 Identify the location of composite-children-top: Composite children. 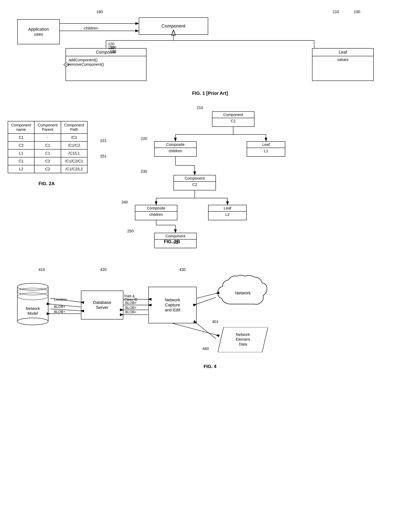
(175, 149).